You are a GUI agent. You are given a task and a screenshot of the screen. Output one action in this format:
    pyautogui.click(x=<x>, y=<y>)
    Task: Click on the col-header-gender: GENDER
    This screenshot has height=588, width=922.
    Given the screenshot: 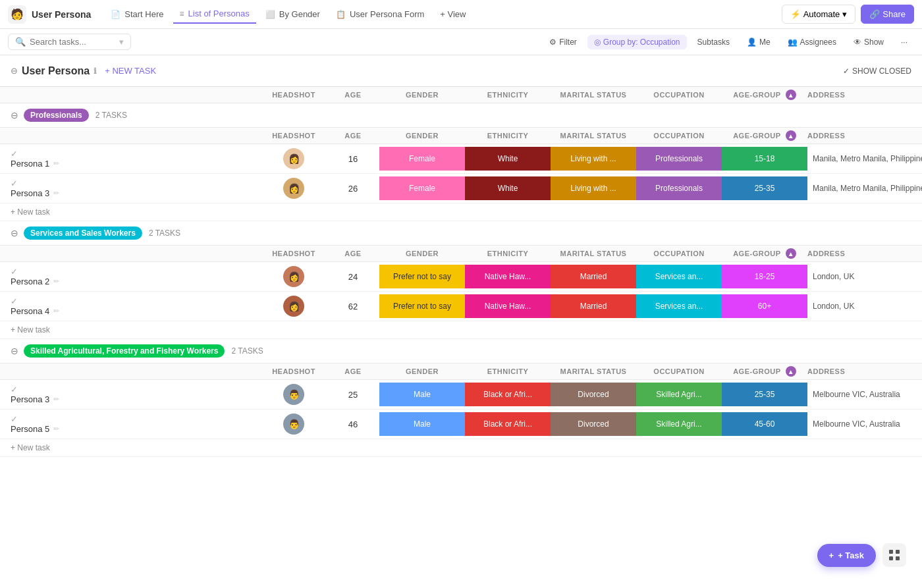 What is the action you would take?
    pyautogui.click(x=422, y=95)
    